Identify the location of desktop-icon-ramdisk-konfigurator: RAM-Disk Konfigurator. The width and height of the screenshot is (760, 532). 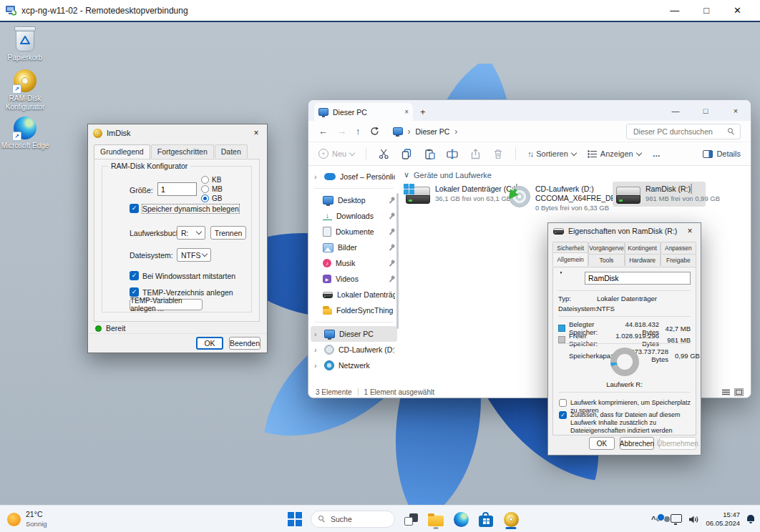
(25, 90).